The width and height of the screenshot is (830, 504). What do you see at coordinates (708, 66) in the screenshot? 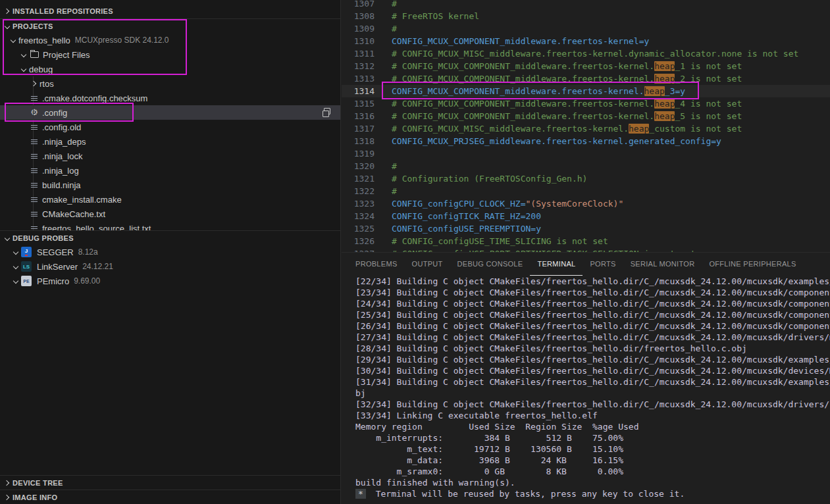
I see `code-token: _1 is not set` at bounding box center [708, 66].